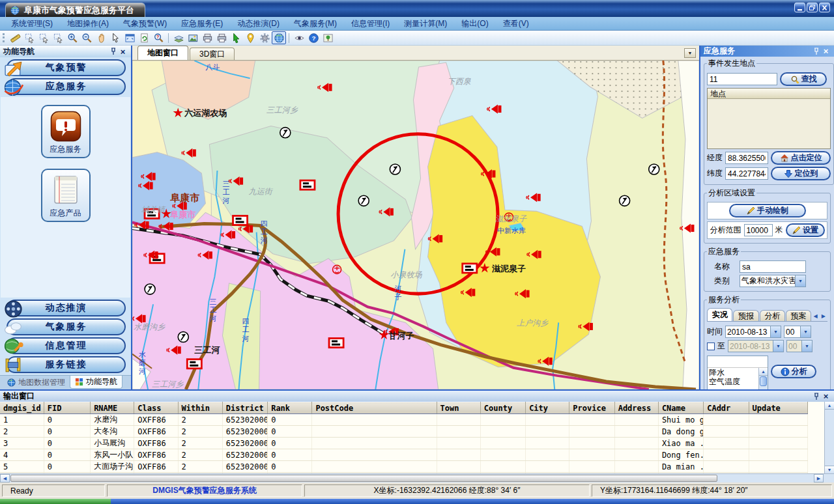 The width and height of the screenshot is (834, 504). I want to click on analysis-tab-1: 实况, so click(719, 315).